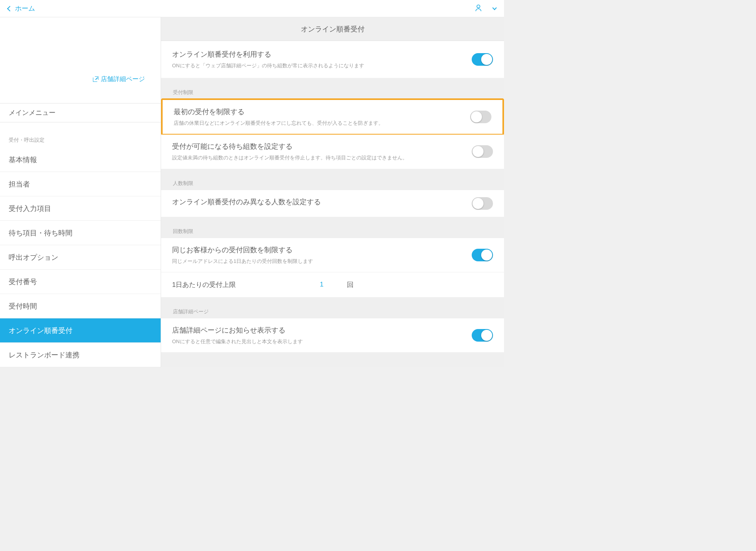 Image resolution: width=756 pixels, height=551 pixels. Describe the element at coordinates (80, 257) in the screenshot. I see `sidebar-item-4: 呼出オプション` at that location.